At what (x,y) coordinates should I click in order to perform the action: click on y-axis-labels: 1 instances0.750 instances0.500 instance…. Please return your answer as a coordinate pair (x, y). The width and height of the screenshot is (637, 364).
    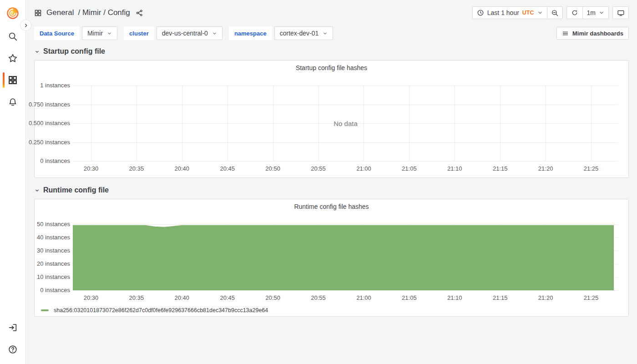
    Looking at the image, I should click on (52, 123).